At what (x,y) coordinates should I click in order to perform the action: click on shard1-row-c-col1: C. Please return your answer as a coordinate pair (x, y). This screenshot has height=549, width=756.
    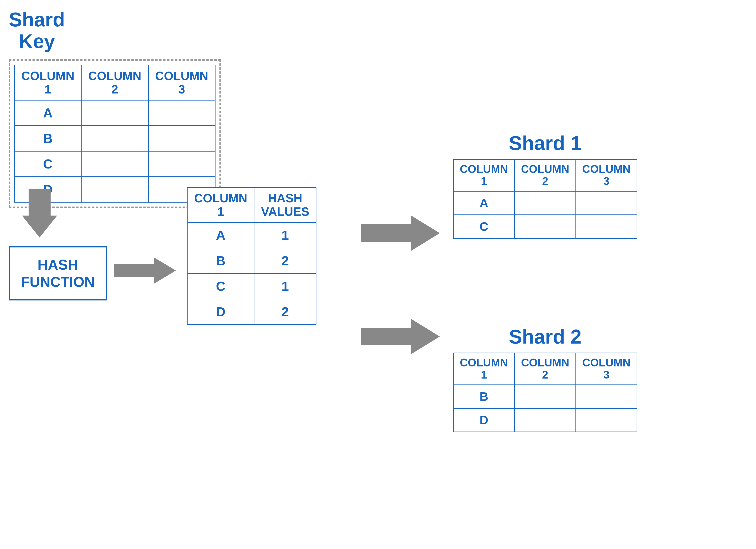
    Looking at the image, I should click on (484, 227).